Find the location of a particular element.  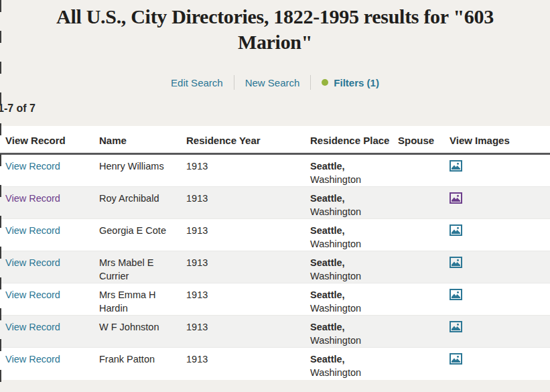

cropped-left-edge-border is located at coordinates (1, 196).